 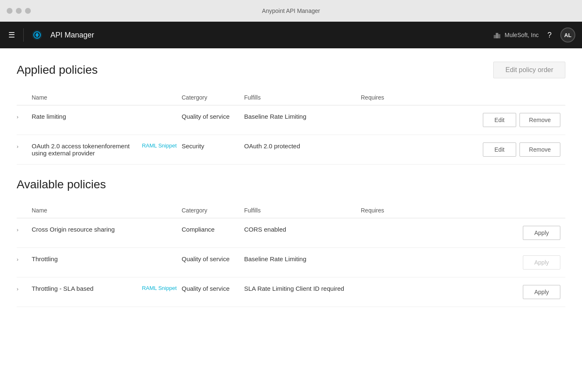 I want to click on col-header-avail-category: Catergory, so click(x=213, y=211).